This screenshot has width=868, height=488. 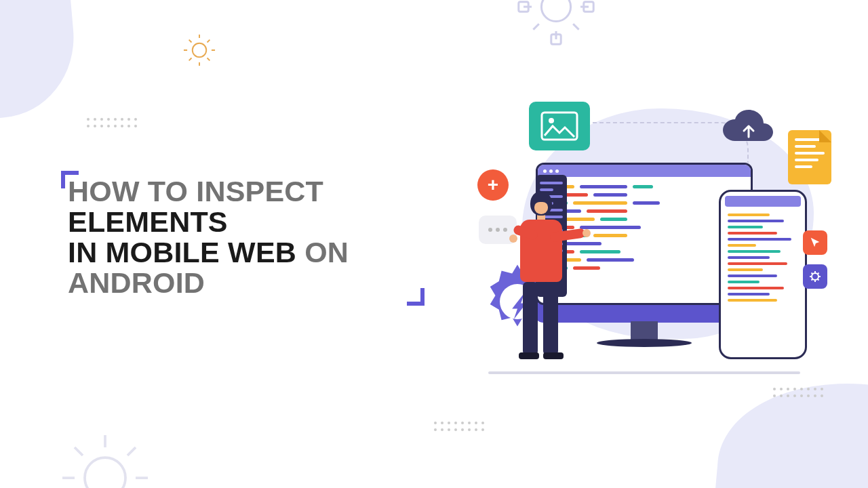 I want to click on title-segment: IN, so click(x=87, y=252).